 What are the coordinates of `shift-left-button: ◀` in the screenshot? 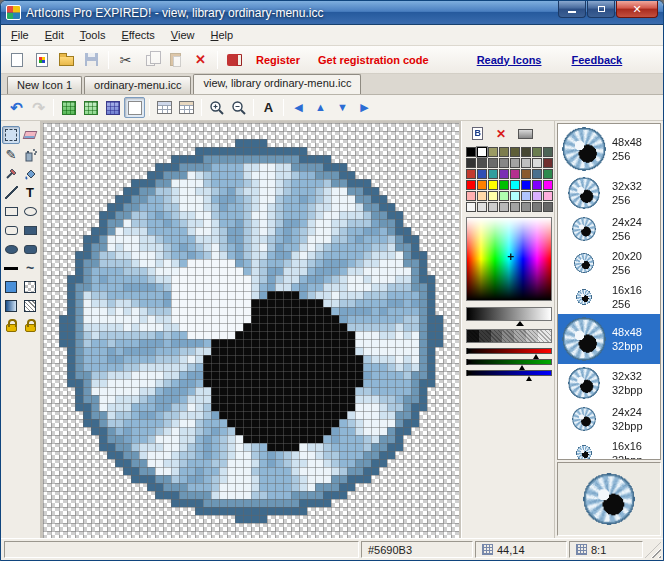 It's located at (298, 108).